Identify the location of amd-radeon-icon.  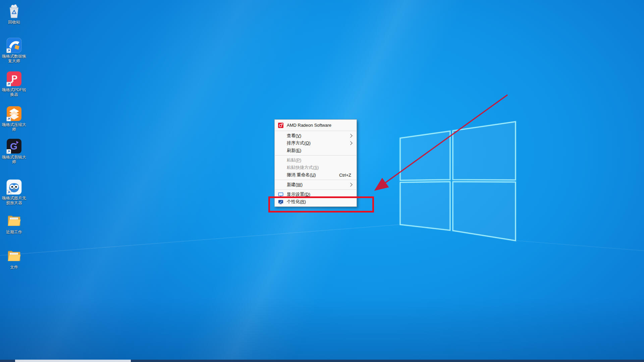
(282, 125).